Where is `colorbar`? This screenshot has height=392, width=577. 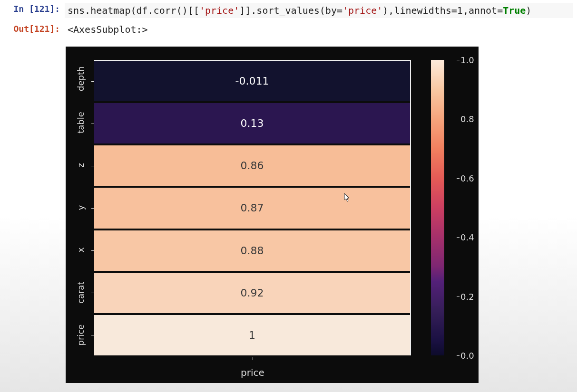
colorbar is located at coordinates (438, 208).